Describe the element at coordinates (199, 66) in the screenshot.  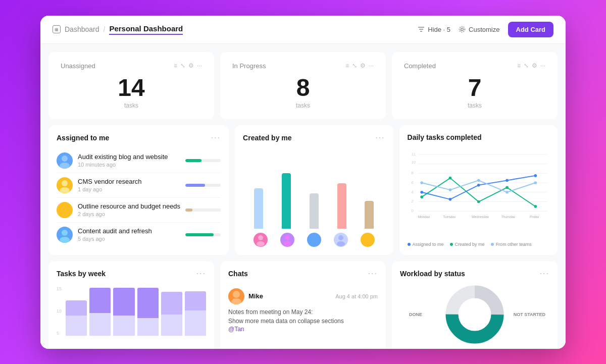
I see `more-icon-sm: ···` at that location.